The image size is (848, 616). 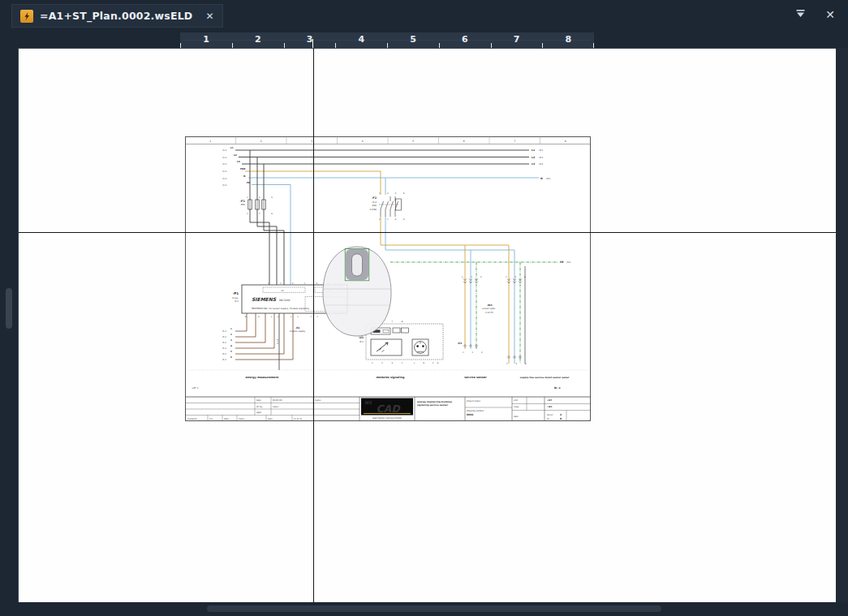 I want to click on vertical-scrollbar, so click(x=9, y=325).